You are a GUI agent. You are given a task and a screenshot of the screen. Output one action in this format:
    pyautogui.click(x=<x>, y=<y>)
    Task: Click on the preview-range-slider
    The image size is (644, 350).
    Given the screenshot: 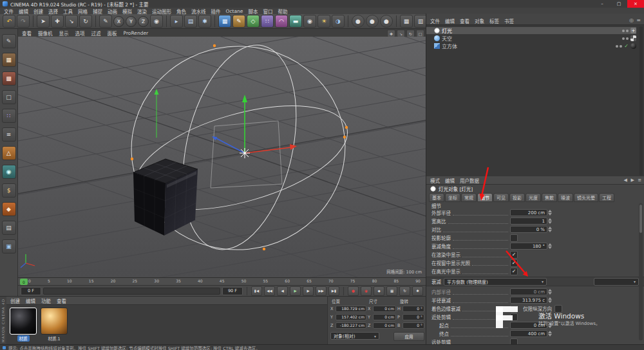 What is the action you would take?
    pyautogui.click(x=131, y=291)
    